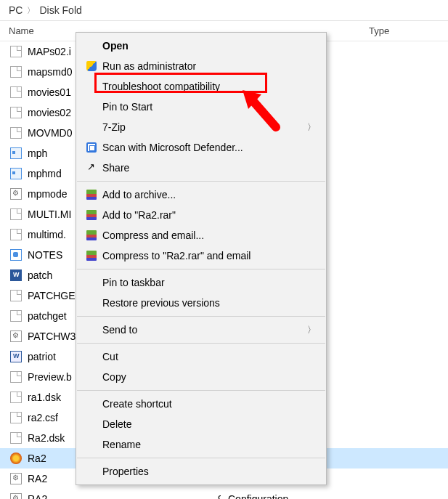 Image resolution: width=448 pixels, height=499 pixels. I want to click on menu-delete: Delete, so click(201, 424).